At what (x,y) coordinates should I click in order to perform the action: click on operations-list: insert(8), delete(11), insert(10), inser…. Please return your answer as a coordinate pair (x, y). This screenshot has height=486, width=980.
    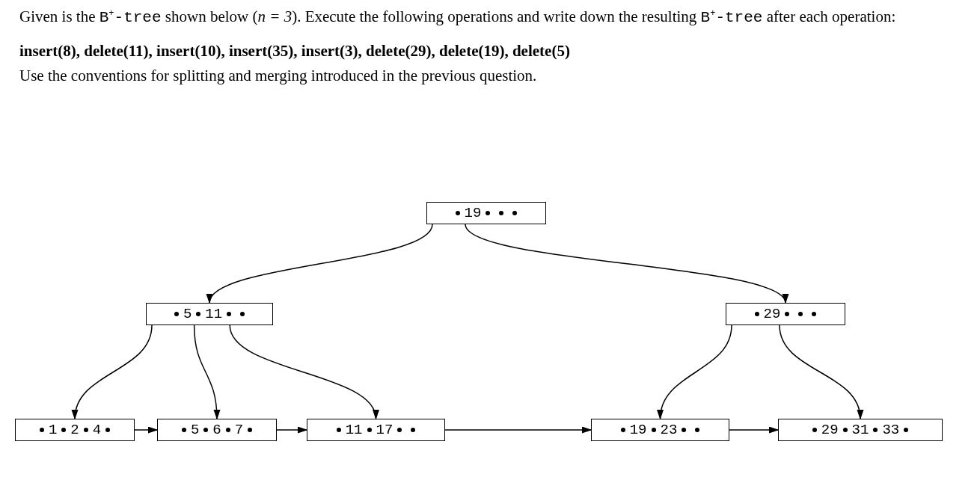
    Looking at the image, I should click on (490, 51).